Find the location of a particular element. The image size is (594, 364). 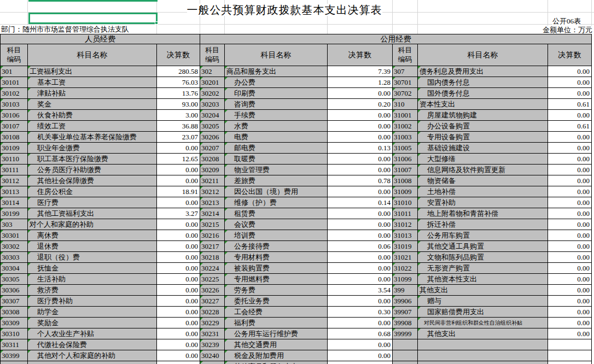

cell-code: 30217 is located at coordinates (212, 246).